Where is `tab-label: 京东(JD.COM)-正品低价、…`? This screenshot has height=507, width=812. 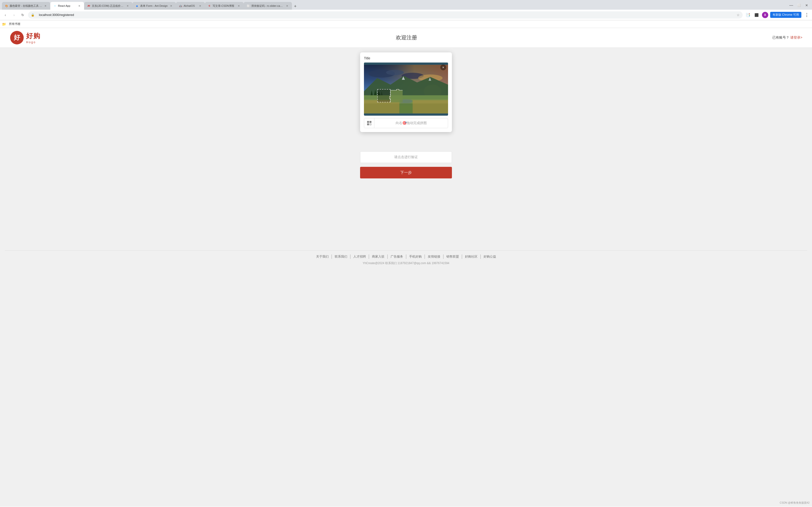
tab-label: 京东(JD.COM)-正品低价、… is located at coordinates (108, 6).